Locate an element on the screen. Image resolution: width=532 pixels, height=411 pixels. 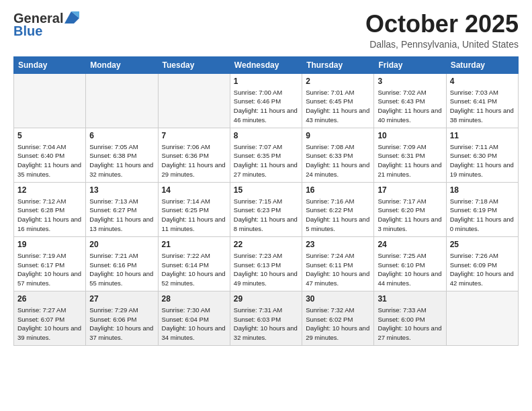
day-number: 1 is located at coordinates (266, 81).